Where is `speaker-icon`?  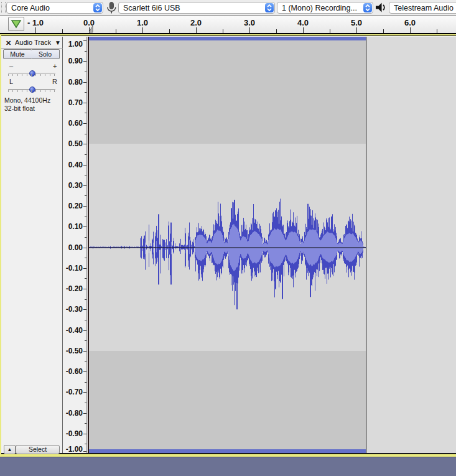 speaker-icon is located at coordinates (381, 7).